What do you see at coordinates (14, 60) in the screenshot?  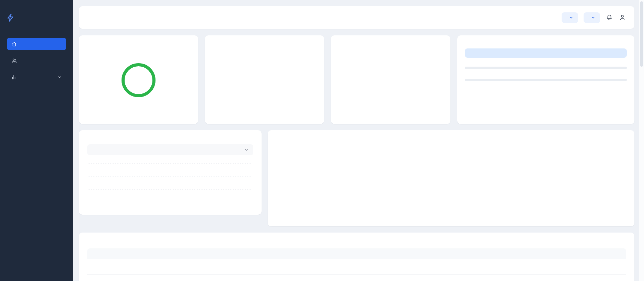 I see `users-icon` at bounding box center [14, 60].